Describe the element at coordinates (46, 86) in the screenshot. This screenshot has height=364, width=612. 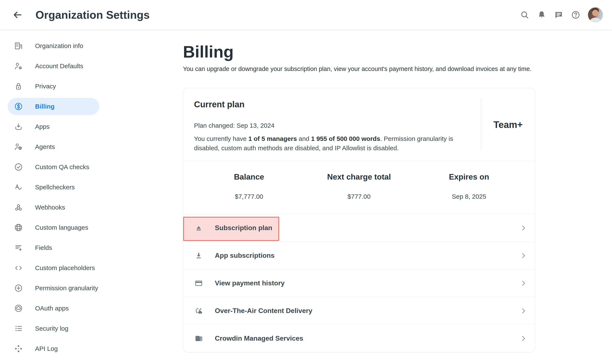
I see `sidebar-item-label: Privacy` at that location.